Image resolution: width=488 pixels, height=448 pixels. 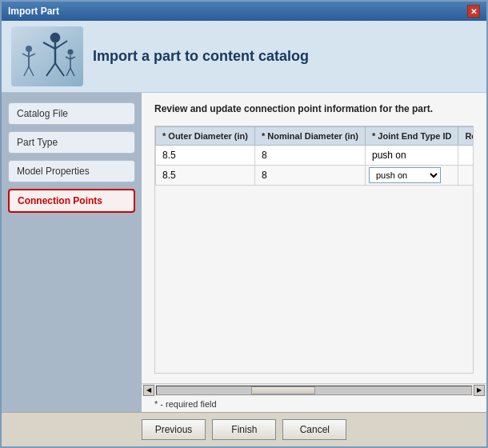 I want to click on finish-button: Finish, so click(x=244, y=430).